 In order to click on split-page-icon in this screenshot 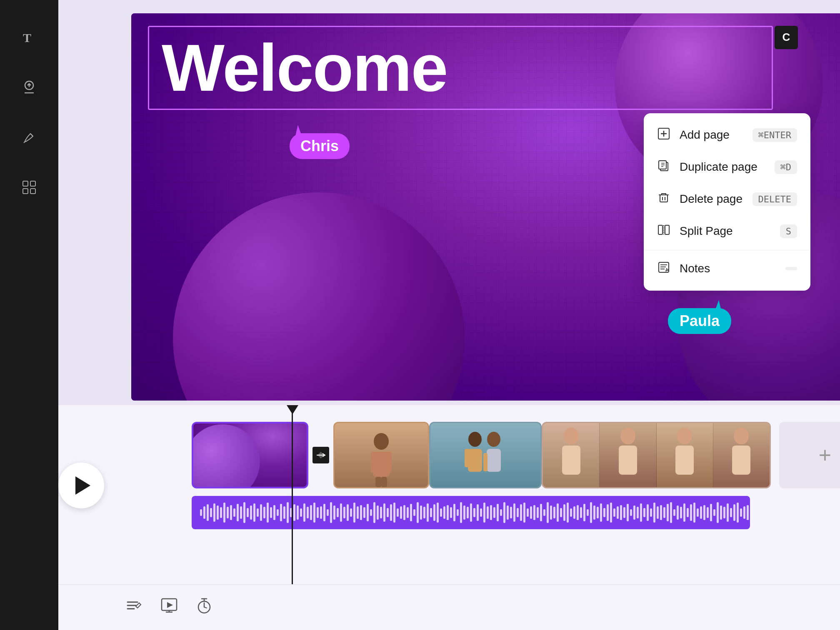, I will do `click(664, 232)`.